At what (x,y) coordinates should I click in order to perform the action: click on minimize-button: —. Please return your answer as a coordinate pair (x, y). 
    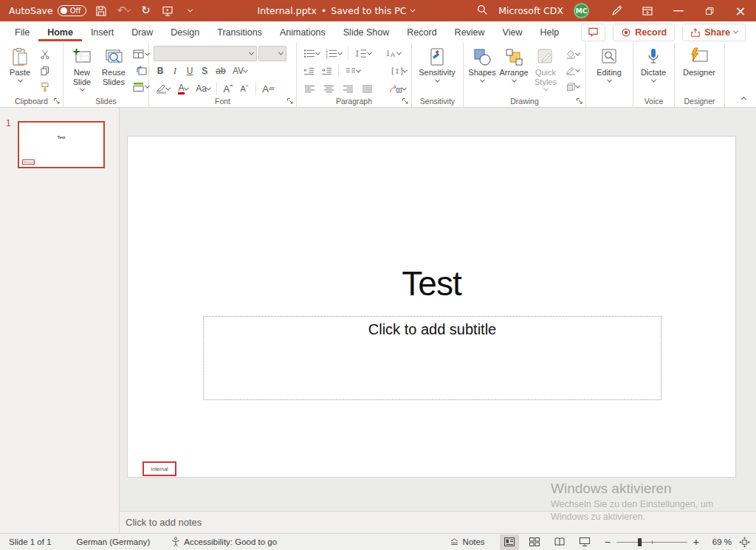
    Looking at the image, I should click on (678, 10).